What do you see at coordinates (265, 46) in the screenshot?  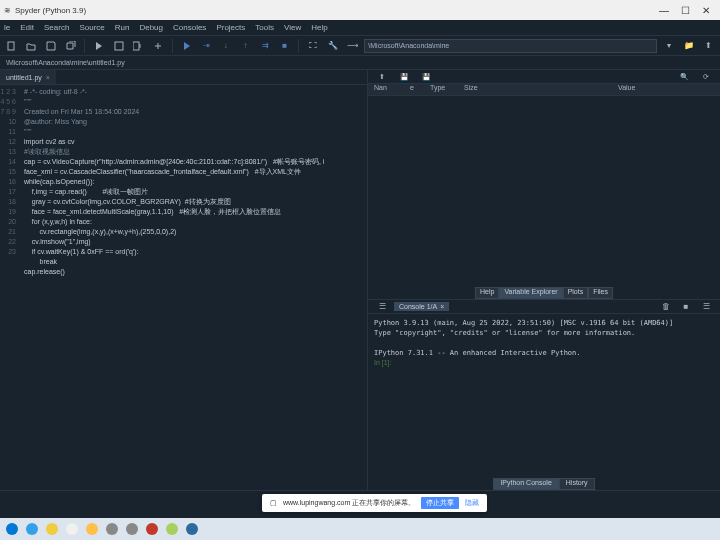 I see `debug-continue-button: ⇉` at bounding box center [265, 46].